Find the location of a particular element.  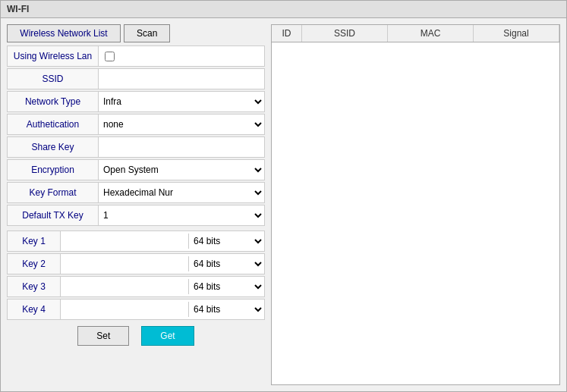

key3-input is located at coordinates (124, 287).